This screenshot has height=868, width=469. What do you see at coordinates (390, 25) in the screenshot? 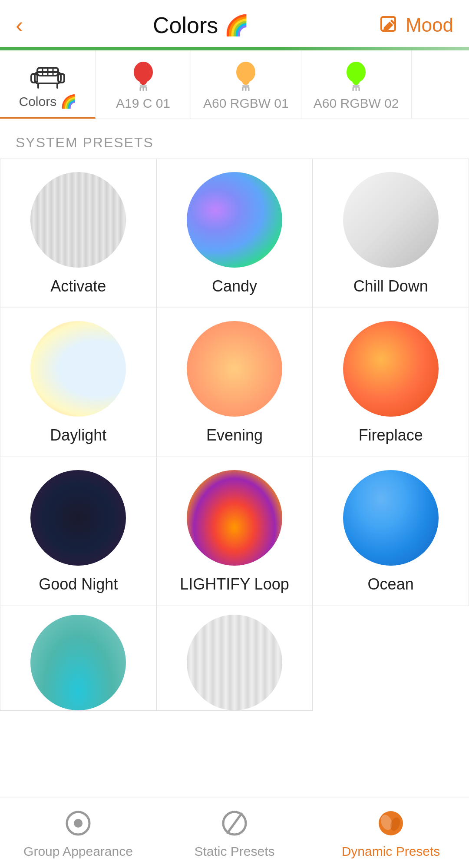
I see `edit-icon` at bounding box center [390, 25].